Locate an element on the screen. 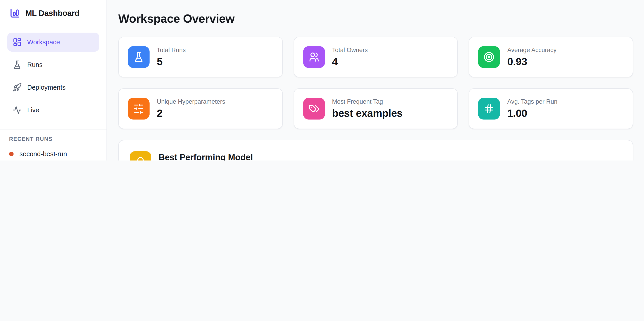 Image resolution: width=644 pixels, height=321 pixels. app-logo-row: ML Dashboard is located at coordinates (53, 13).